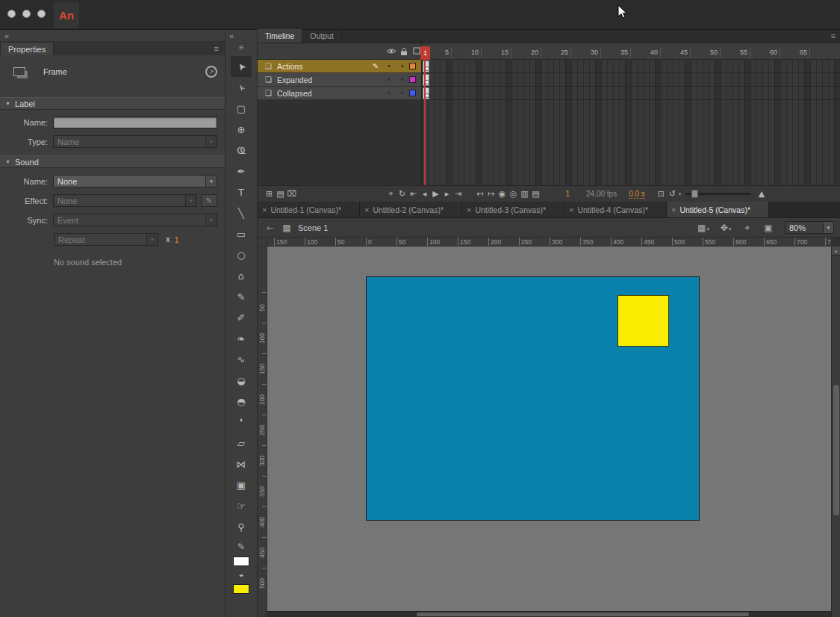  Describe the element at coordinates (7, 36) in the screenshot. I see `collapse-panel-icon: «` at that location.